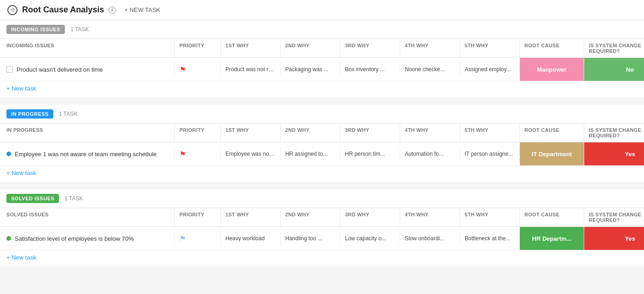  Describe the element at coordinates (370, 238) in the screenshot. I see `why3-cell: Low capacity o...` at that location.